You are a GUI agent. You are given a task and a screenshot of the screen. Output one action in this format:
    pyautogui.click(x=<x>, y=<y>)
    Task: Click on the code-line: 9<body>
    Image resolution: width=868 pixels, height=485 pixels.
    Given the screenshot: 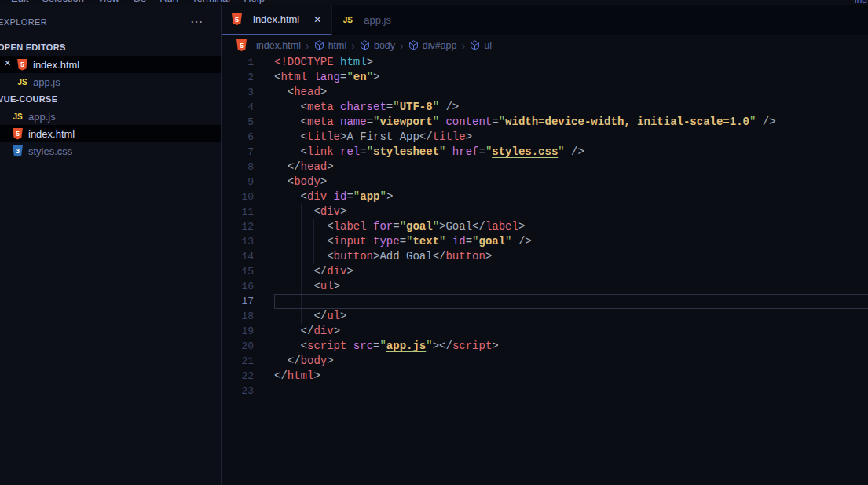 What is the action you would take?
    pyautogui.click(x=545, y=182)
    